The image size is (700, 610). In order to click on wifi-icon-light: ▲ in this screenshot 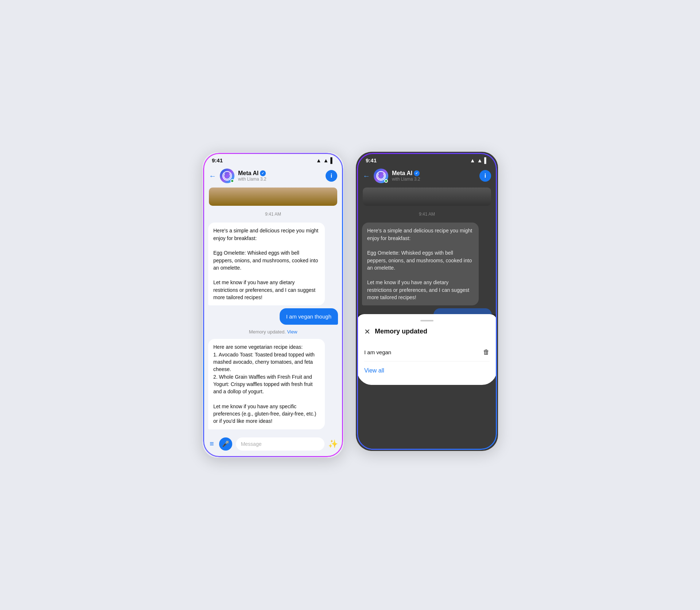, I will do `click(319, 161)`.